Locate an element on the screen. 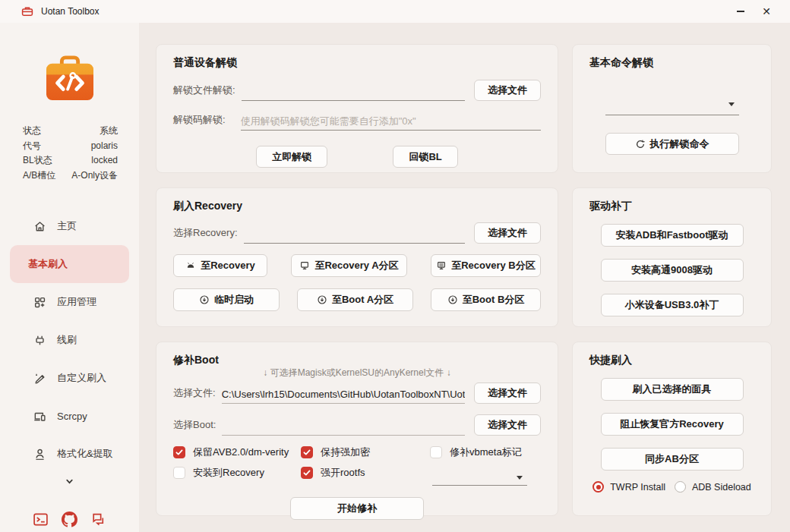 Image resolution: width=790 pixels, height=532 pixels. titlebar: Uotan Toolbox ✕ is located at coordinates (395, 11).